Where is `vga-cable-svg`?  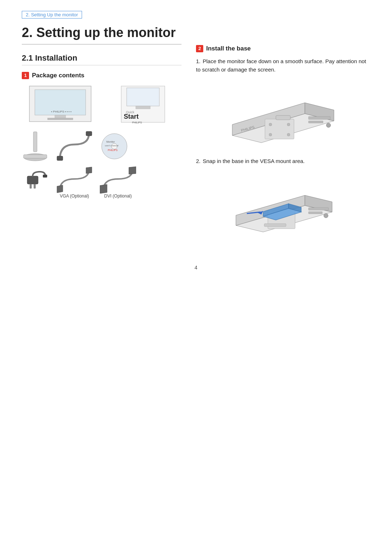
vga-cable-svg is located at coordinates (74, 180).